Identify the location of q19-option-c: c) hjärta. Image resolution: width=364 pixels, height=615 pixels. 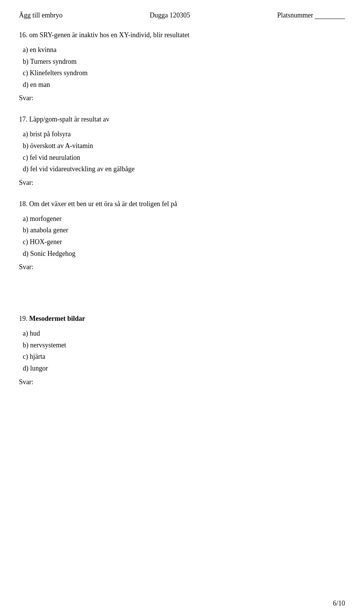
(184, 357).